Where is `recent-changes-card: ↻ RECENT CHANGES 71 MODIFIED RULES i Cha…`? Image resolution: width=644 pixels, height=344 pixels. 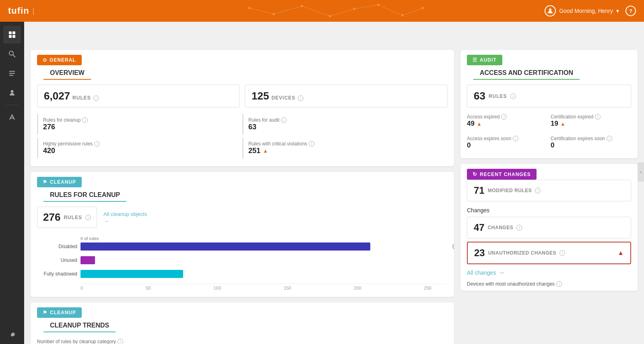 recent-changes-card: ↻ RECENT CHANGES 71 MODIFIED RULES i Cha… is located at coordinates (549, 227).